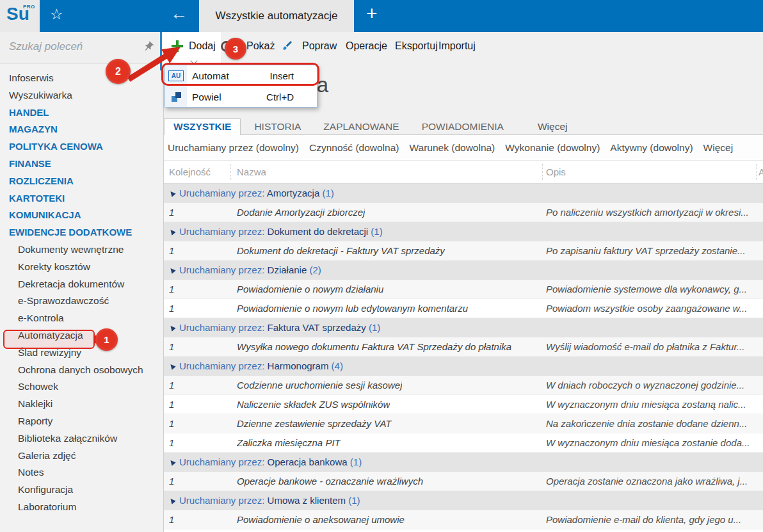 The image size is (763, 532). Describe the element at coordinates (82, 268) in the screenshot. I see `sidebar-item-korekty-kosztów: Korekty kosztów` at that location.